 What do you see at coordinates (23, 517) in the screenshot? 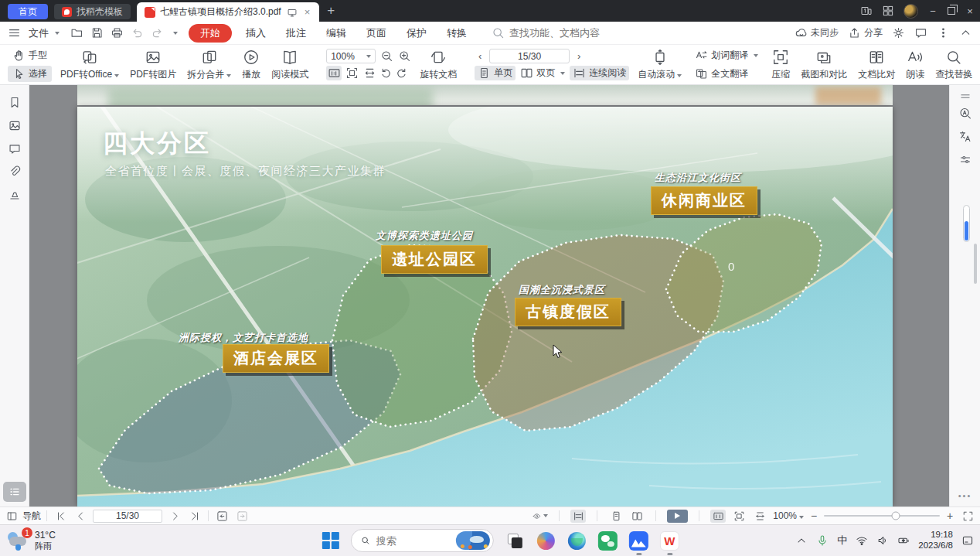
I see `nav-toggle: 导航` at bounding box center [23, 517].